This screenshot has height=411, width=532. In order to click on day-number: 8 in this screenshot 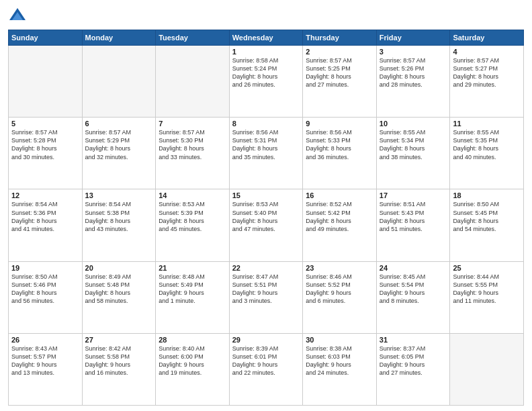, I will do `click(266, 124)`.